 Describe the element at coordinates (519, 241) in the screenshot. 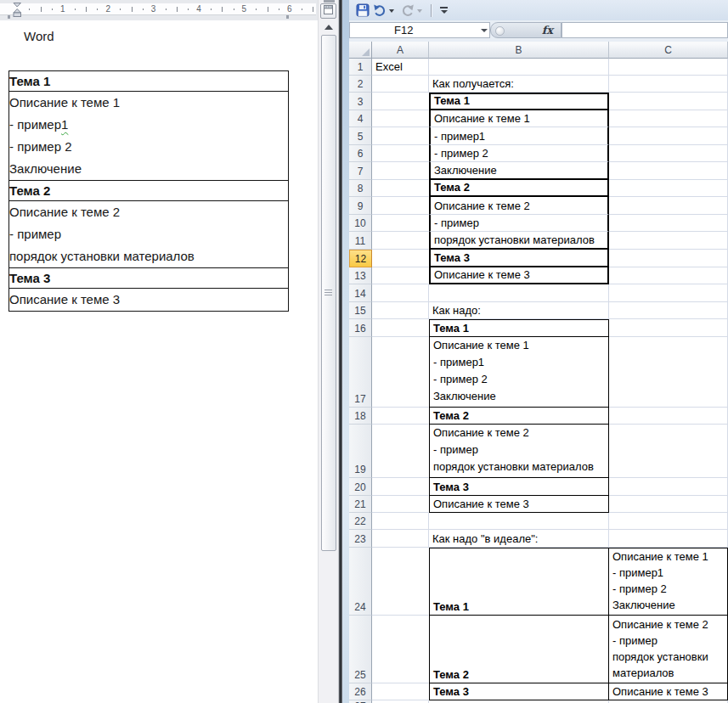

I see `cell-B11: порядок установки материалов` at that location.